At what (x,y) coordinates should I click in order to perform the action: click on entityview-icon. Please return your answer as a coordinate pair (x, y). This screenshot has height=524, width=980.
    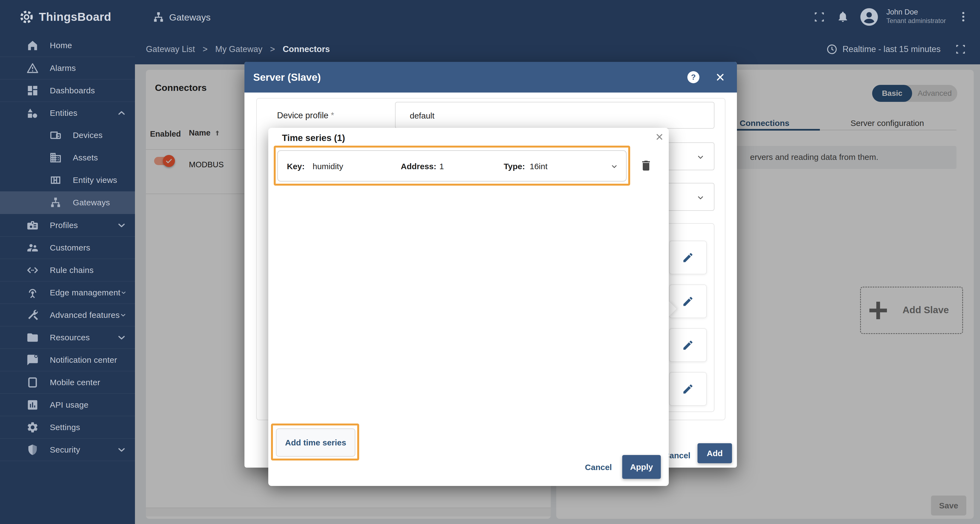
    Looking at the image, I should click on (56, 180).